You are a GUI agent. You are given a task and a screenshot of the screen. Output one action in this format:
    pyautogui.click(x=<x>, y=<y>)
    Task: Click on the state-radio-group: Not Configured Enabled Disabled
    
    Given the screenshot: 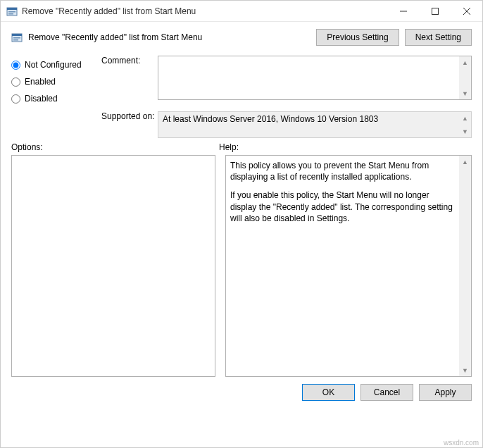 What is the action you would take?
    pyautogui.click(x=50, y=97)
    